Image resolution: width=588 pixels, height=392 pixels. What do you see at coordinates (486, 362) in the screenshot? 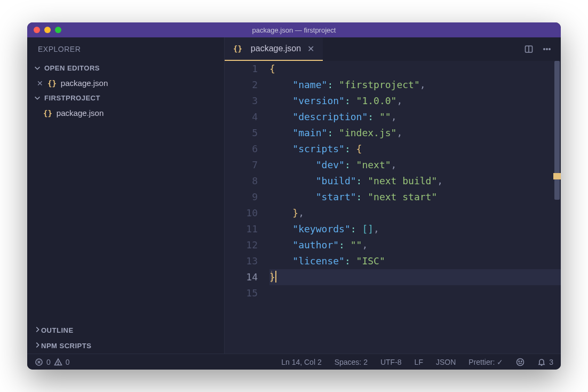
I see `formatter-status: Prettier: ✓` at bounding box center [486, 362].